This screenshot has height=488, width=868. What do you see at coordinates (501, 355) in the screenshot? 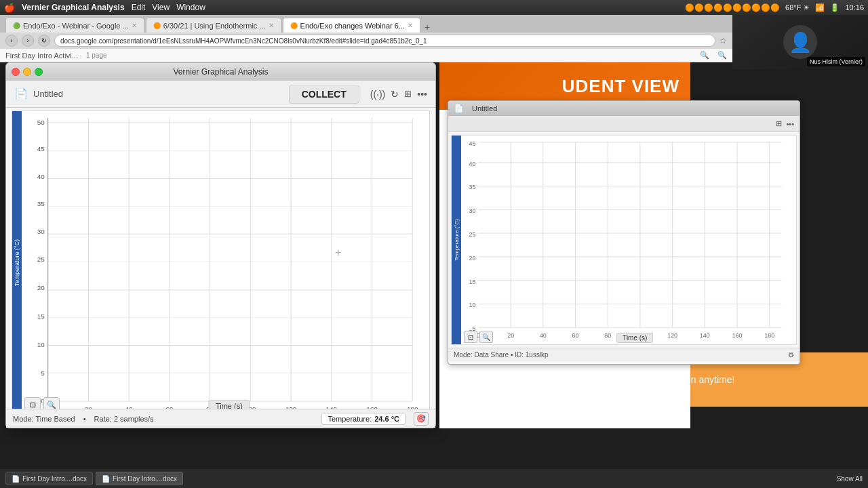
I see `bg-mode-label: Mode: Data Share • ID: 1usslkp` at bounding box center [501, 355].